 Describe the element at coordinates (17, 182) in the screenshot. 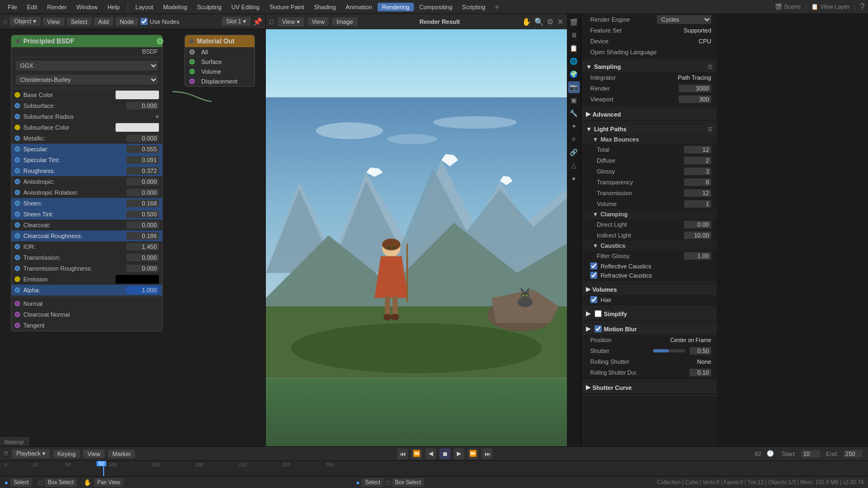

I see `bsdf-anisotropic-socket` at that location.